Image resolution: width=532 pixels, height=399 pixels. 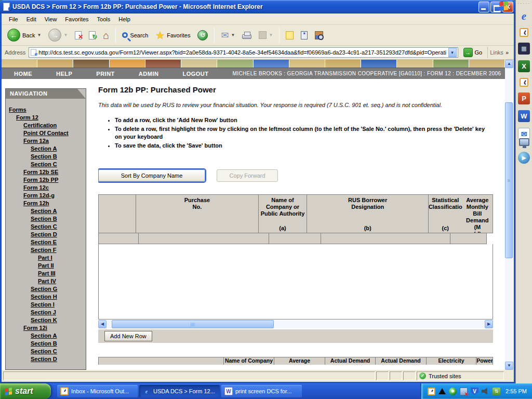 What do you see at coordinates (233, 35) in the screenshot?
I see `mail-dropdown-icon: ▼` at bounding box center [233, 35].